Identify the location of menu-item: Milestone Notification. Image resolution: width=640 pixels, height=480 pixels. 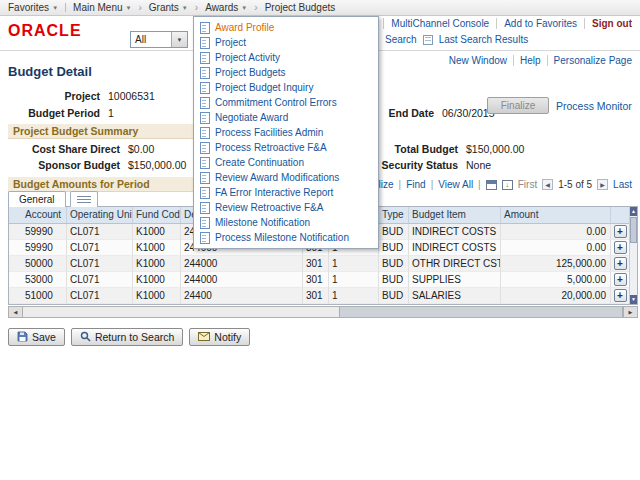
(286, 222).